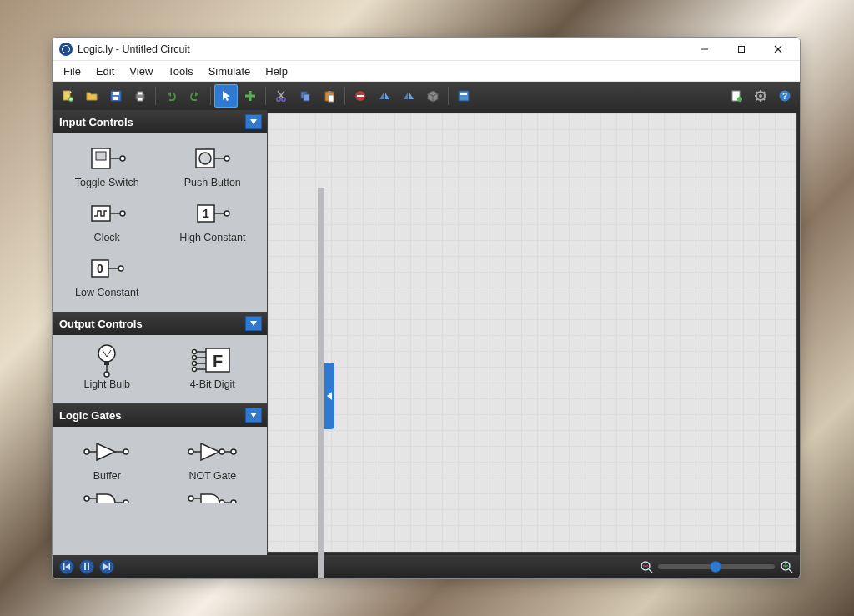 Image resolution: width=854 pixels, height=616 pixels. I want to click on pause-sim-button, so click(87, 567).